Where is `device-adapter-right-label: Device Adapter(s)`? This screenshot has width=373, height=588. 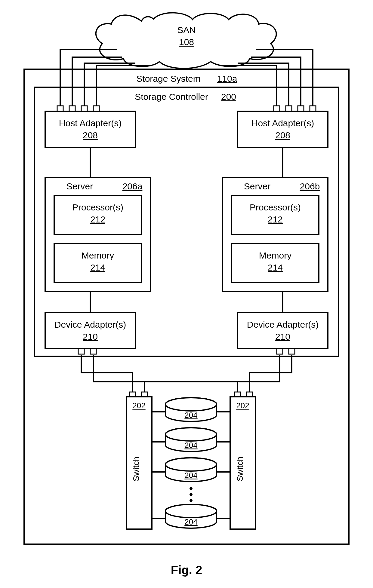 device-adapter-right-label: Device Adapter(s) is located at coordinates (283, 325).